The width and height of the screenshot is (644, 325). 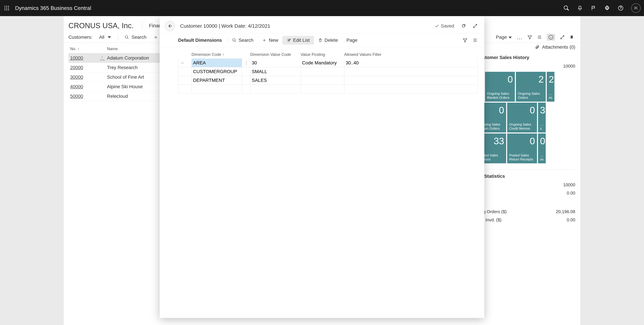 What do you see at coordinates (322, 8) in the screenshot?
I see `top-bar: Dynamics 365 Business Central IK` at bounding box center [322, 8].